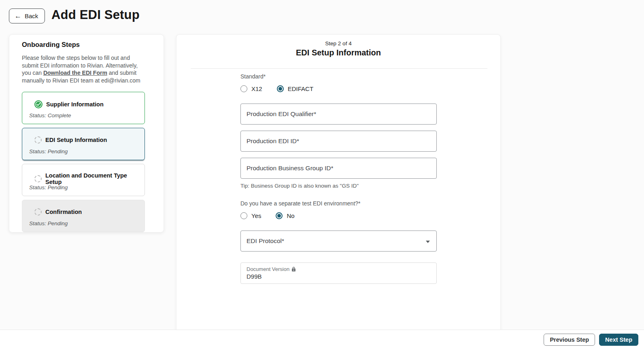 The width and height of the screenshot is (644, 349). What do you see at coordinates (83, 180) in the screenshot?
I see `step-card-location-document-type: Location and Document Type Setup Status:…` at bounding box center [83, 180].